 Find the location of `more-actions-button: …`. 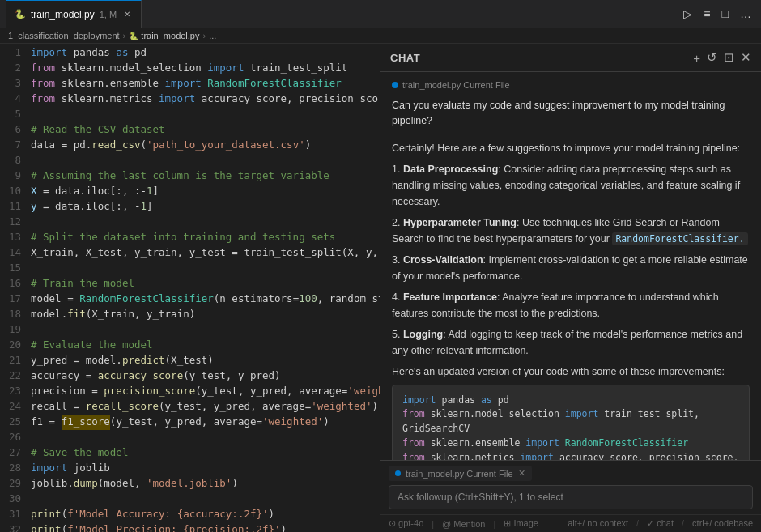

more-actions-button: … is located at coordinates (746, 14).